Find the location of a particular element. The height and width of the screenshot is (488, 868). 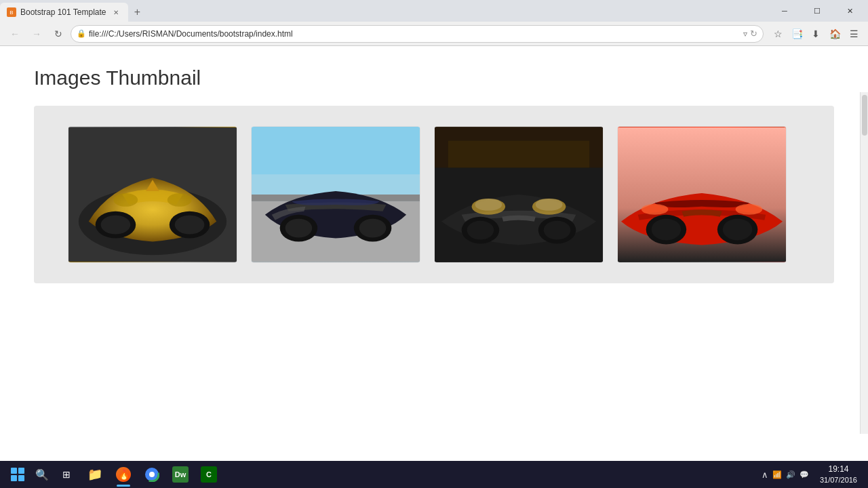

taskbar-app-chrome is located at coordinates (152, 474).